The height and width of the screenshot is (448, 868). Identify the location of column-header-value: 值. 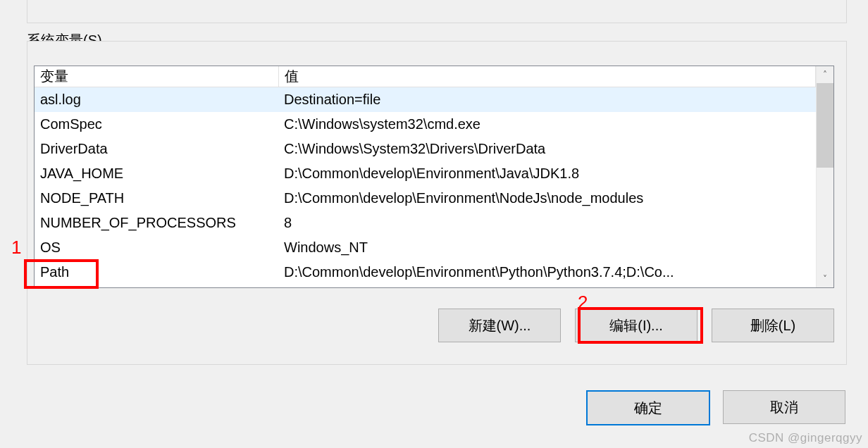
(547, 77).